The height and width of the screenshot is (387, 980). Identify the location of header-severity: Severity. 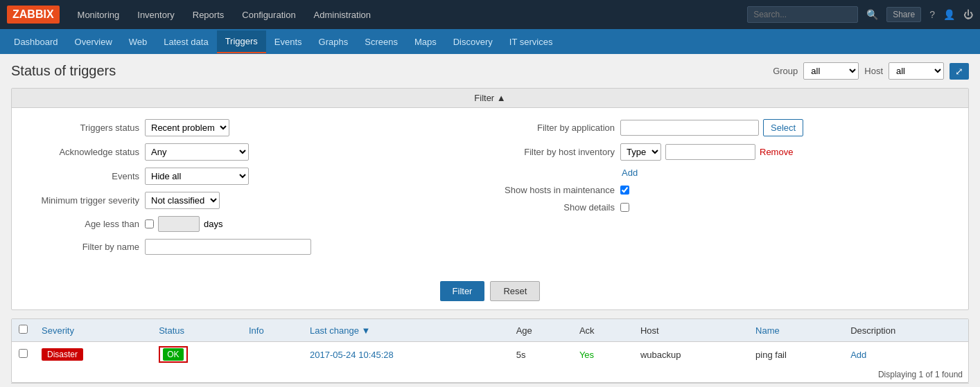
(93, 331).